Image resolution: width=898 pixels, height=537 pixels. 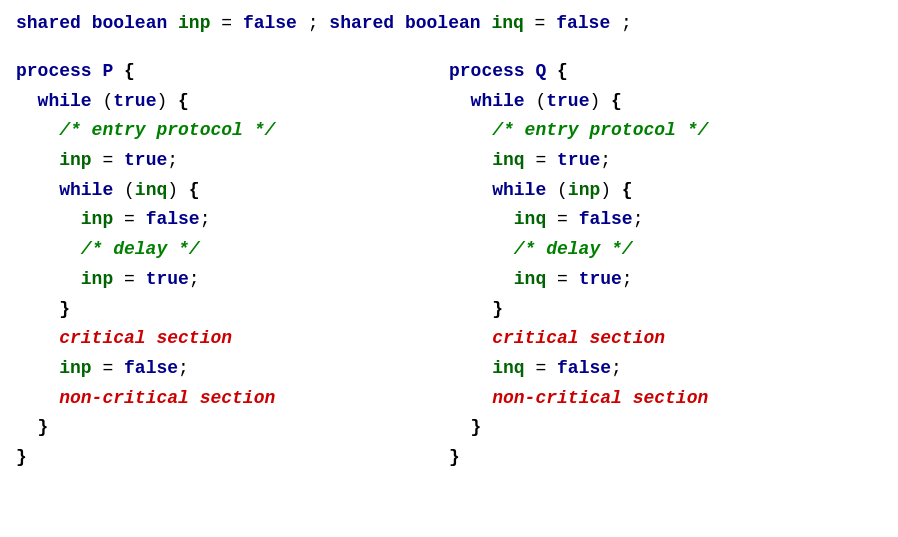 I want to click on p-line-6: inp = false;, so click(x=232, y=220).